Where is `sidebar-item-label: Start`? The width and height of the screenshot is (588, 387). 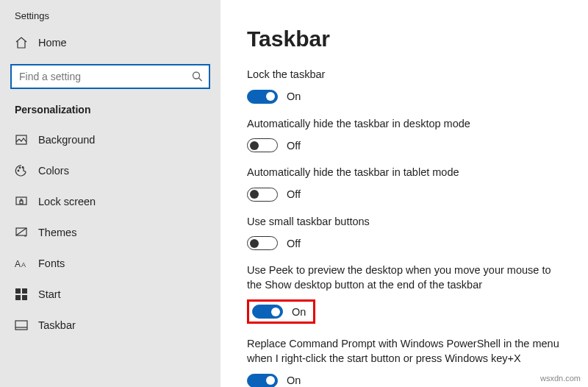
sidebar-item-label: Start is located at coordinates (50, 294).